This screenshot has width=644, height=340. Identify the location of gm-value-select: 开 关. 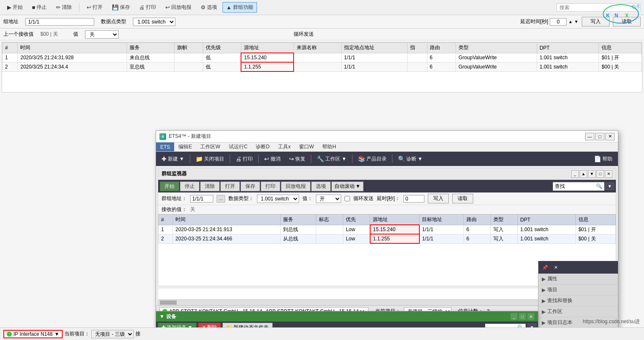
(329, 199).